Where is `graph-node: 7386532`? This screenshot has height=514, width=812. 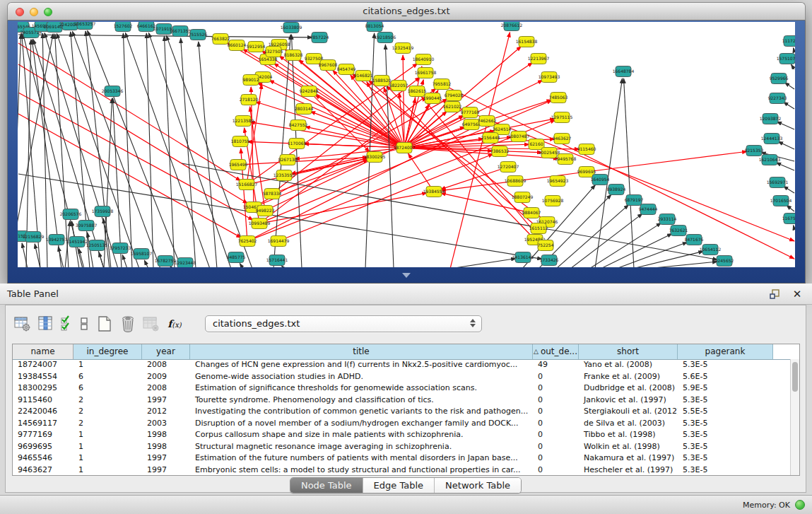
graph-node: 7386532 is located at coordinates (500, 151).